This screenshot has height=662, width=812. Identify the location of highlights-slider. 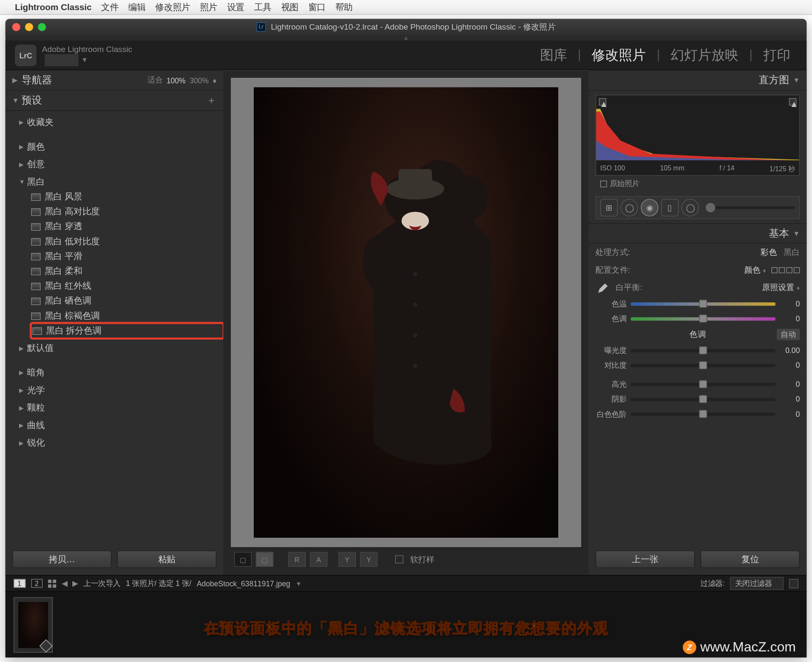
(703, 384).